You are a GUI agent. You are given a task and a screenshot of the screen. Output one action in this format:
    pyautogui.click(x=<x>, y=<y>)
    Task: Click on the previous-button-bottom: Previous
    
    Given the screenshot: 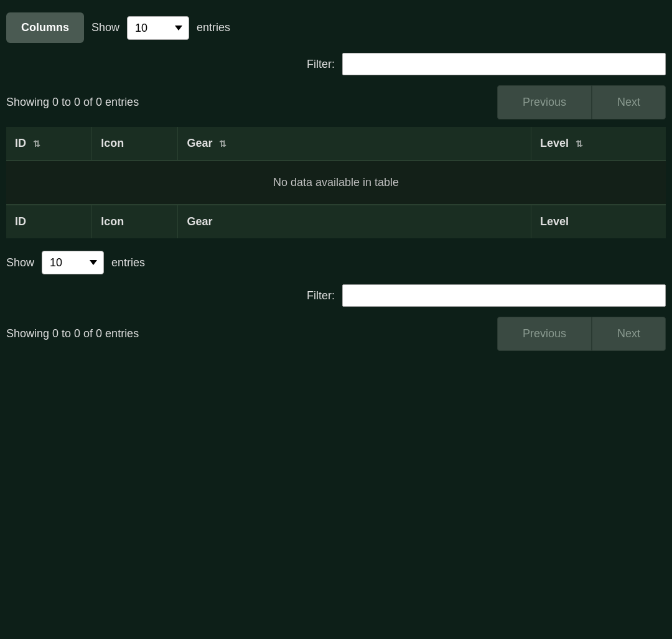 What is the action you would take?
    pyautogui.click(x=544, y=333)
    